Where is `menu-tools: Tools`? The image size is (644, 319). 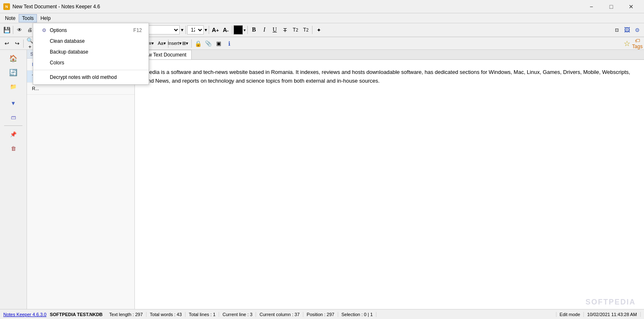
menu-tools: Tools is located at coordinates (28, 18).